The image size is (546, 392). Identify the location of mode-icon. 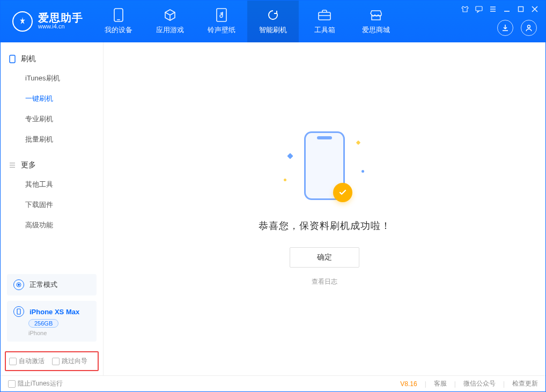
(19, 285).